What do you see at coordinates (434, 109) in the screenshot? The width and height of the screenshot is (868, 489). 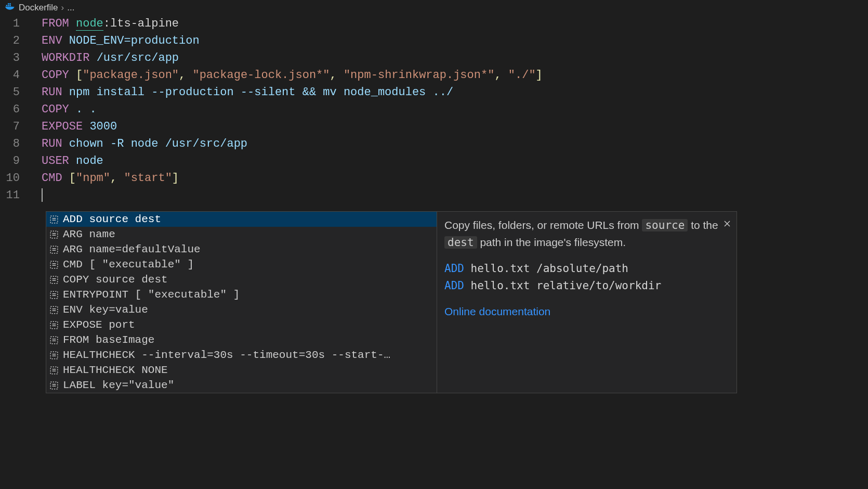 I see `code-line: 6COPY . .` at bounding box center [434, 109].